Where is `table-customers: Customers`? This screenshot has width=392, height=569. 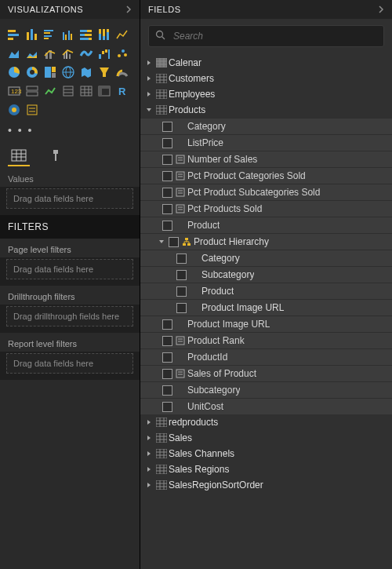 table-customers: Customers is located at coordinates (267, 78).